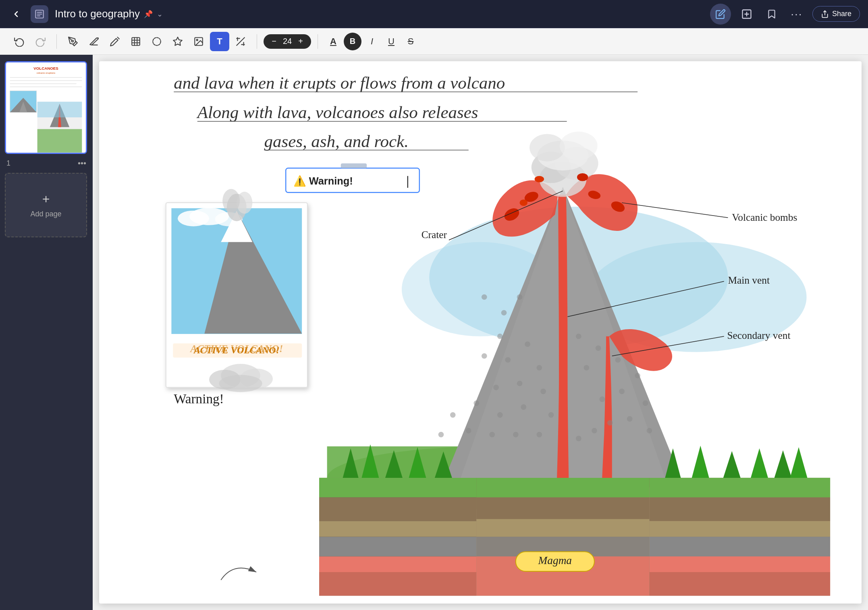 Image resolution: width=868 pixels, height=610 pixels. What do you see at coordinates (772, 14) in the screenshot?
I see `bookmark-button` at bounding box center [772, 14].